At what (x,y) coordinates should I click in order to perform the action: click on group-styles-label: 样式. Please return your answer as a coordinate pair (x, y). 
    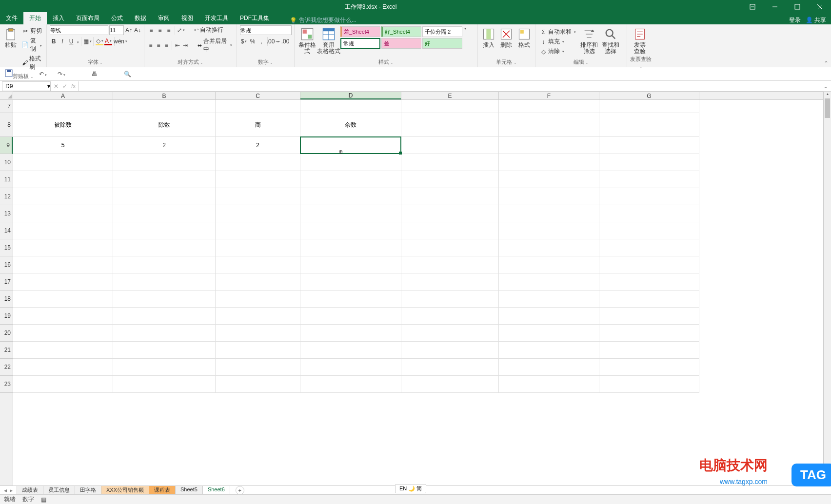
    Looking at the image, I should click on (386, 61).